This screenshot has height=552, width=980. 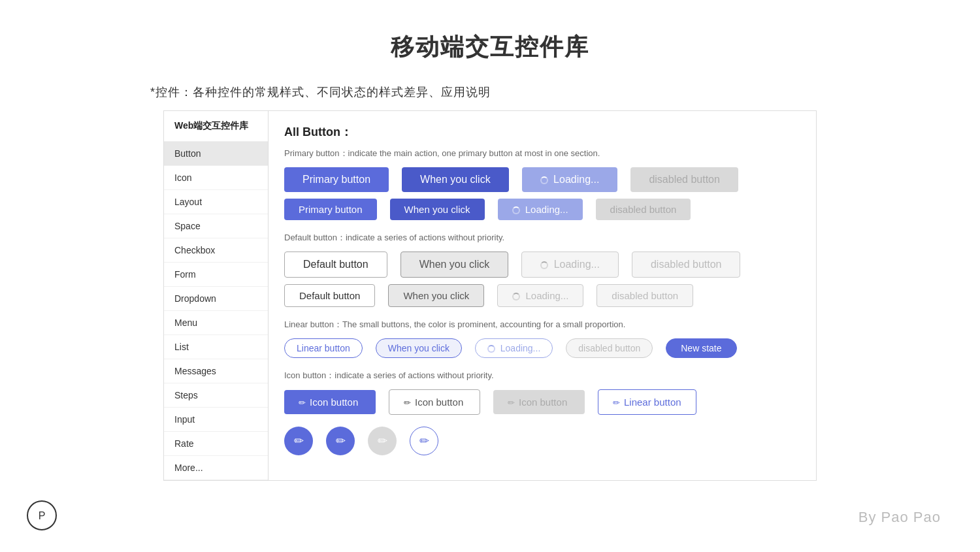 I want to click on linear-button-loading: Loading..., so click(x=514, y=348).